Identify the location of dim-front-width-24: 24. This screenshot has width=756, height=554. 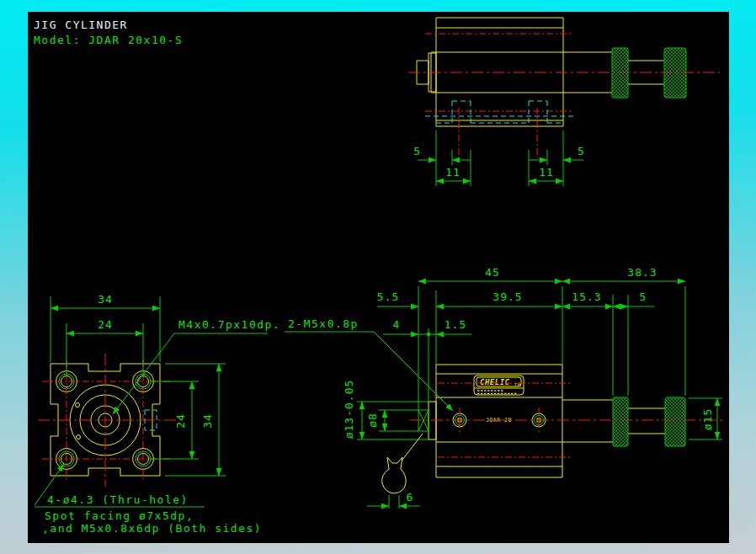
(105, 325).